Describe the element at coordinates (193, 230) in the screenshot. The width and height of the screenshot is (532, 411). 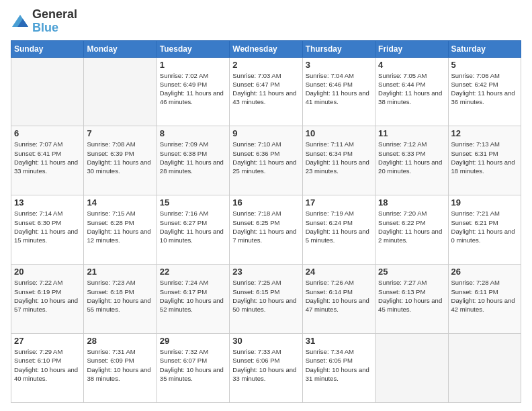
I see `calendar-day: 15Sunrise: 7:16 AMSunset: 6:27 PMDayligh…` at that location.